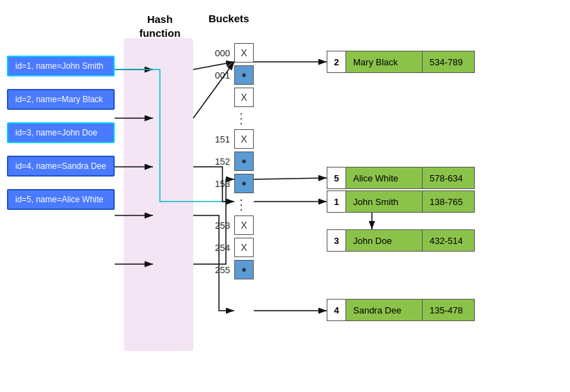 The image size is (570, 392). I want to click on bucket-row-151: 151 X, so click(229, 139).